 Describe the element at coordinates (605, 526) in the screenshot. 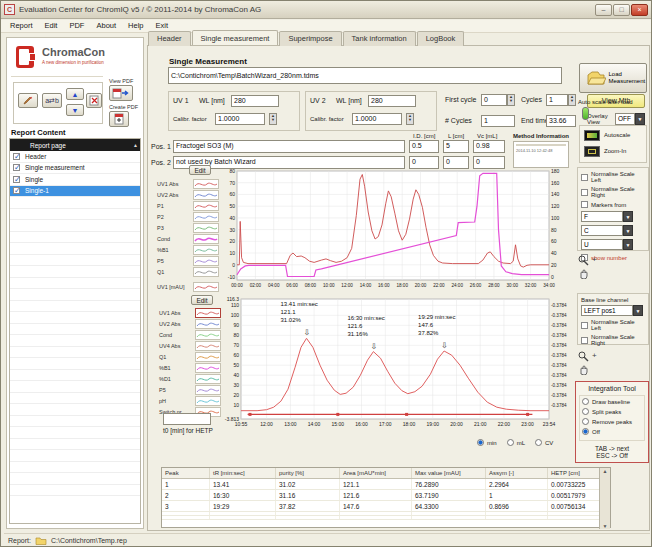

I see `table-scroll-down-icon: ▼` at that location.